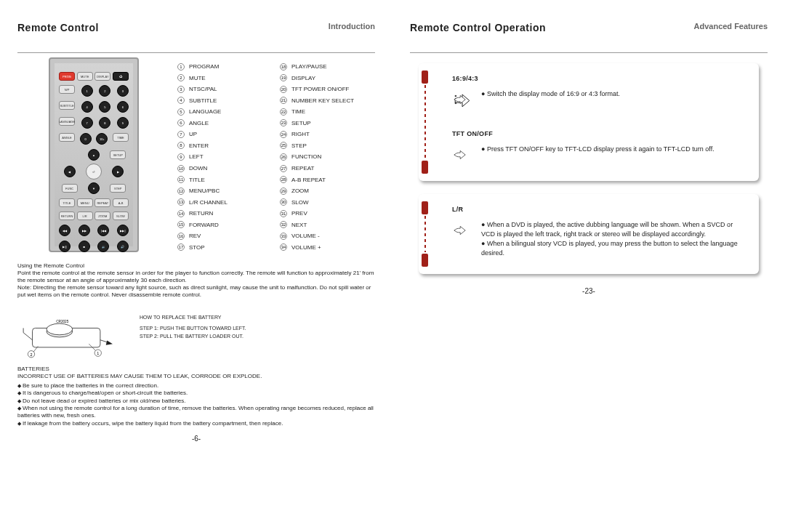  Describe the element at coordinates (597, 209) in the screenshot. I see `sec-lr-heading: L/R` at that location.